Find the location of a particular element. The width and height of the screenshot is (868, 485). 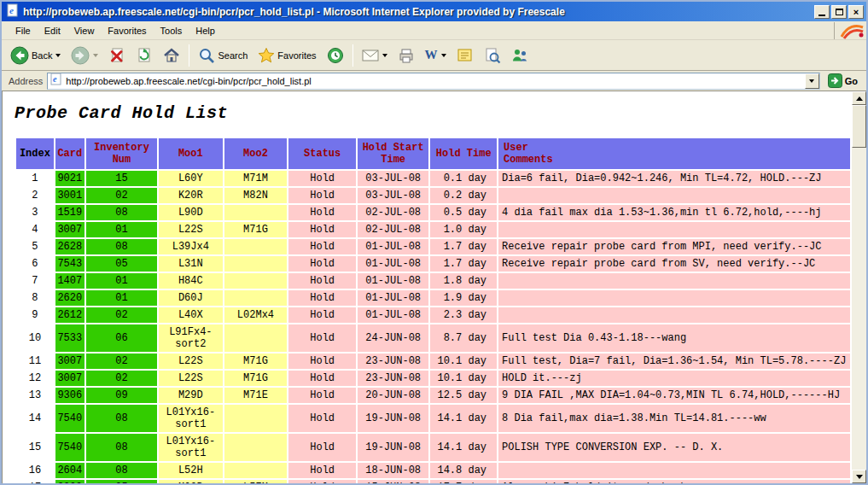

mail-button is located at coordinates (375, 56).